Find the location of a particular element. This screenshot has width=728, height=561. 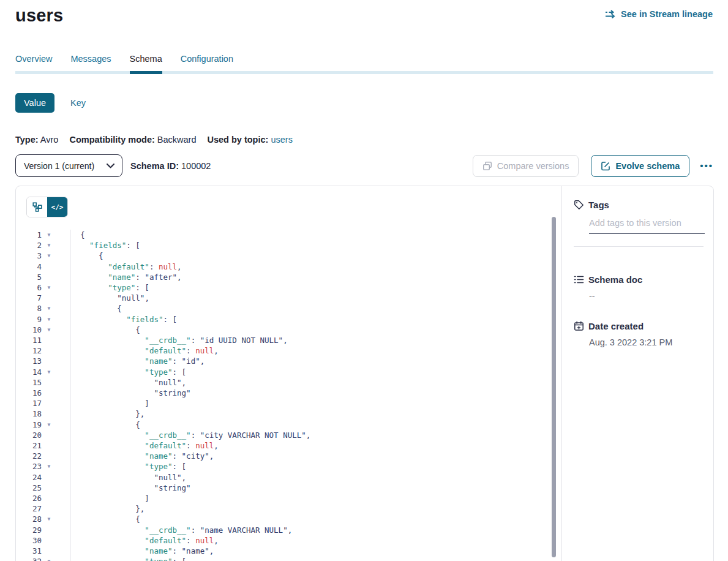

line-number: 32 is located at coordinates (29, 559).